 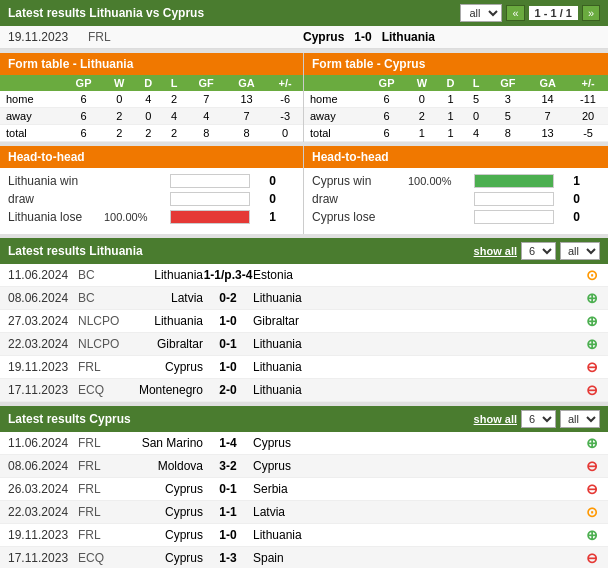 I want to click on h2h-cyprus-header: Head-to-head, so click(x=456, y=157).